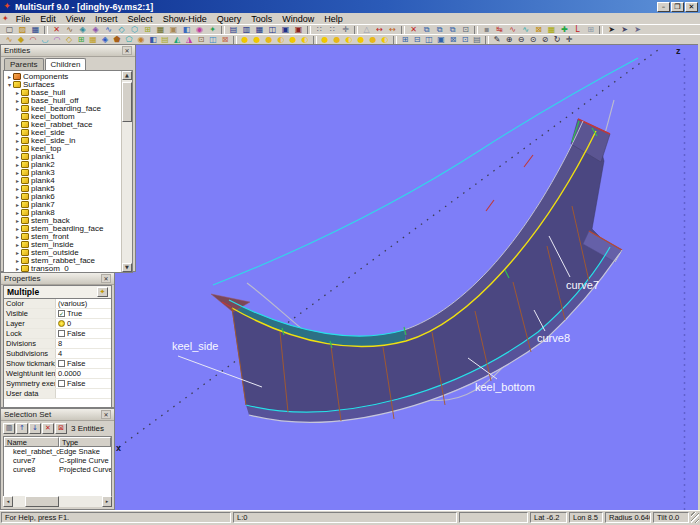  I want to click on show-named-bulb-icon: ●, so click(337, 40).